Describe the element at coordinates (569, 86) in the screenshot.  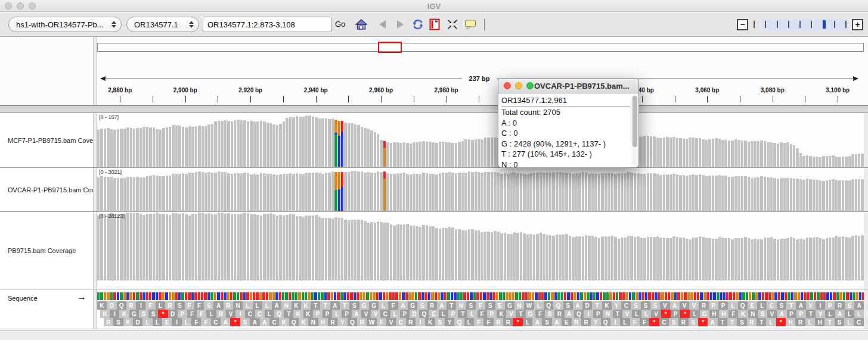
I see `popup-titlebar: OVCAR-P1-PB9715.bam...` at that location.